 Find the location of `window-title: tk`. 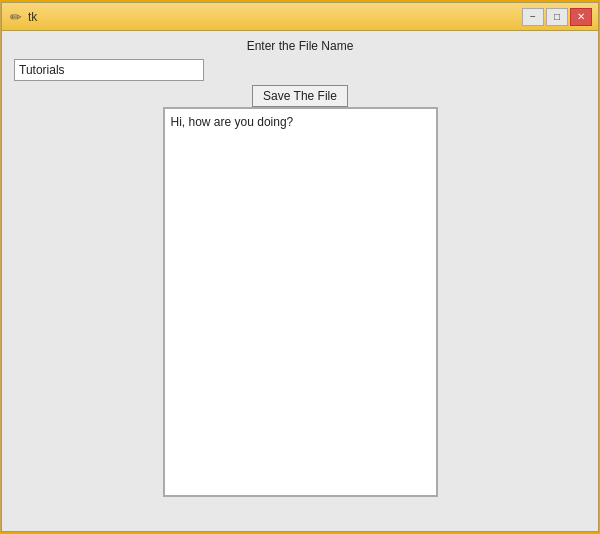

window-title: tk is located at coordinates (32, 17).